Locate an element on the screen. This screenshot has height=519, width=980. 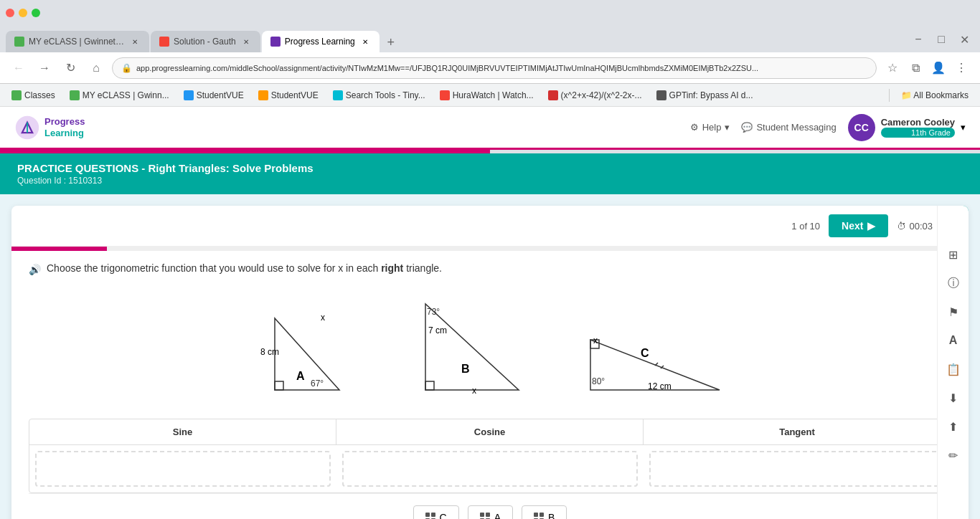
close-btn: ✕ is located at coordinates (964, 39).